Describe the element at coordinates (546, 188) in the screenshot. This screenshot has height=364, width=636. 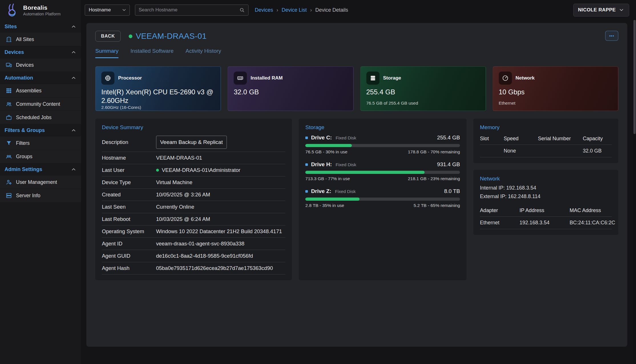
I see `internal-ip: Internal IP: 192.168.3.54` at that location.